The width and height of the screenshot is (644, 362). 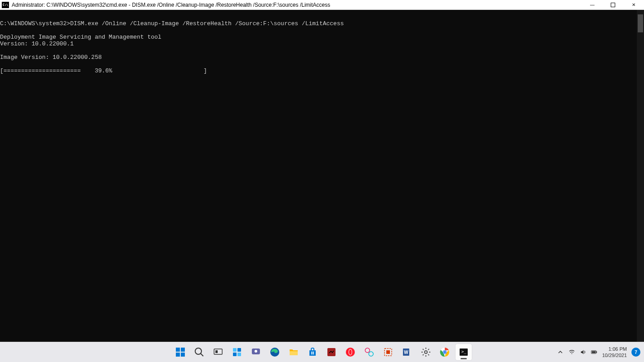 What do you see at coordinates (322, 352) in the screenshot?
I see `taskbar-center: W >_` at bounding box center [322, 352].